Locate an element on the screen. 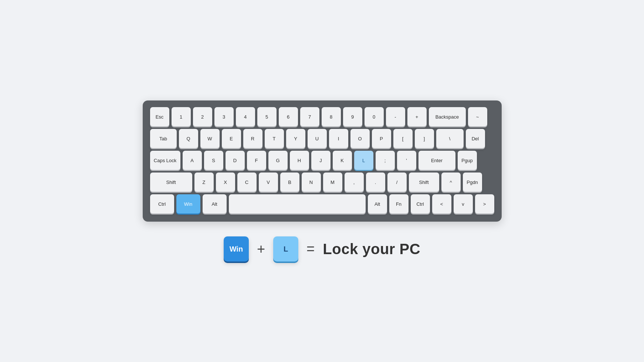 This screenshot has height=362, width=644. key-tab: Tab is located at coordinates (163, 139).